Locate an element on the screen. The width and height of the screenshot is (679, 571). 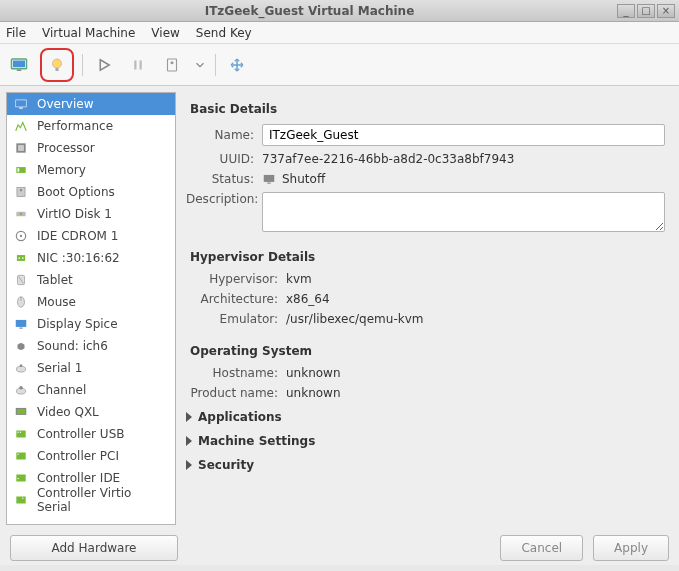
toolbar-separator is located at coordinates (216, 65).